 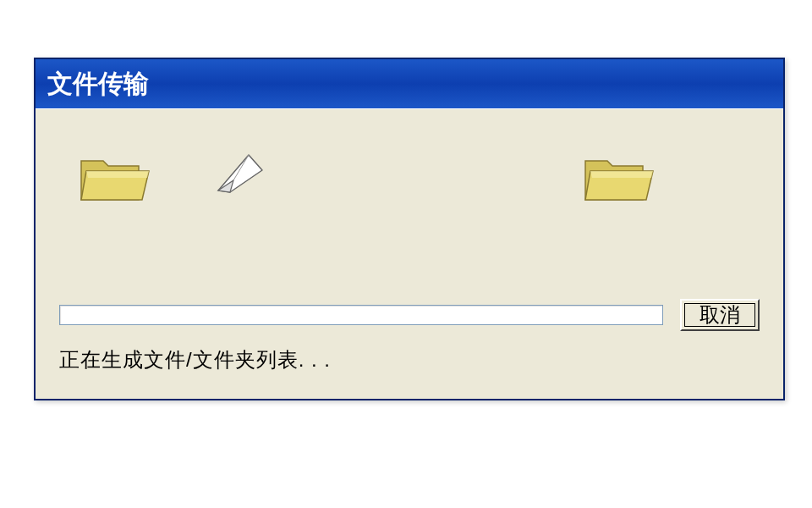 I want to click on titlebar: 文件传输, so click(x=409, y=84).